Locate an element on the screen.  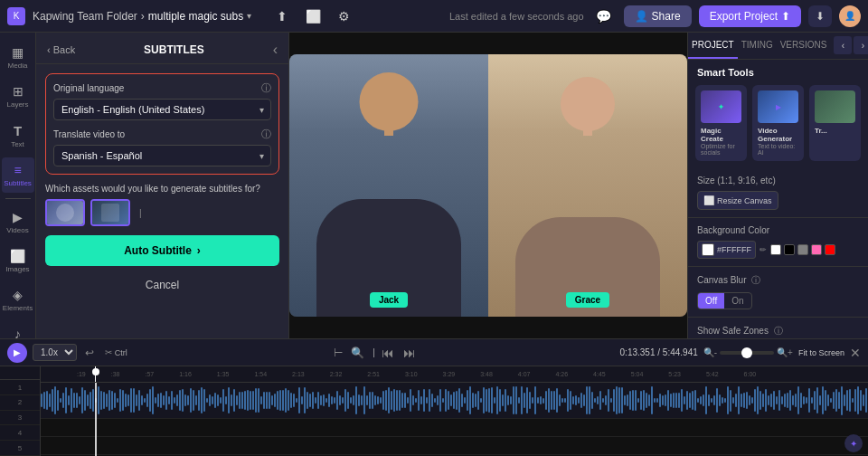
close-timeline-button: ✕ is located at coordinates (855, 353).